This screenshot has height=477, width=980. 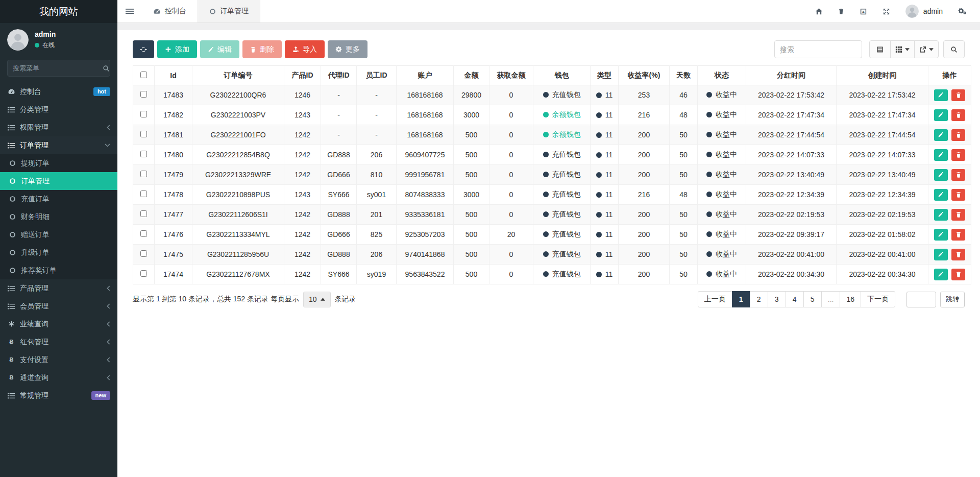 What do you see at coordinates (59, 217) in the screenshot?
I see `sidebar-subitem-finance-detail: 财务明细` at bounding box center [59, 217].